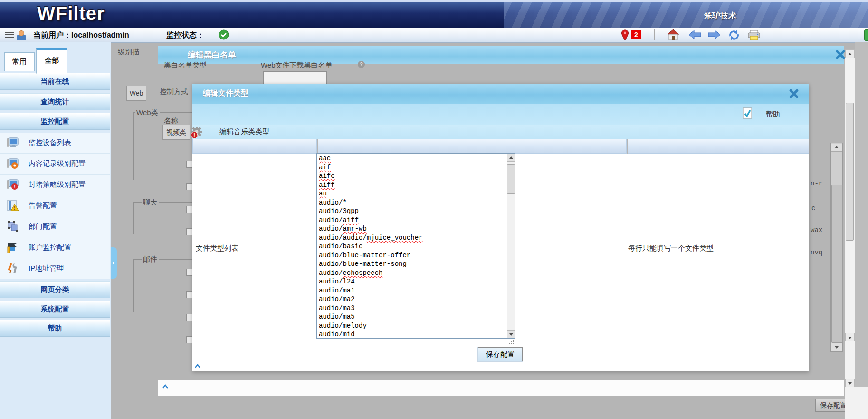 The height and width of the screenshot is (419, 868). I want to click on file-type-line: audio/ma1, so click(416, 291).